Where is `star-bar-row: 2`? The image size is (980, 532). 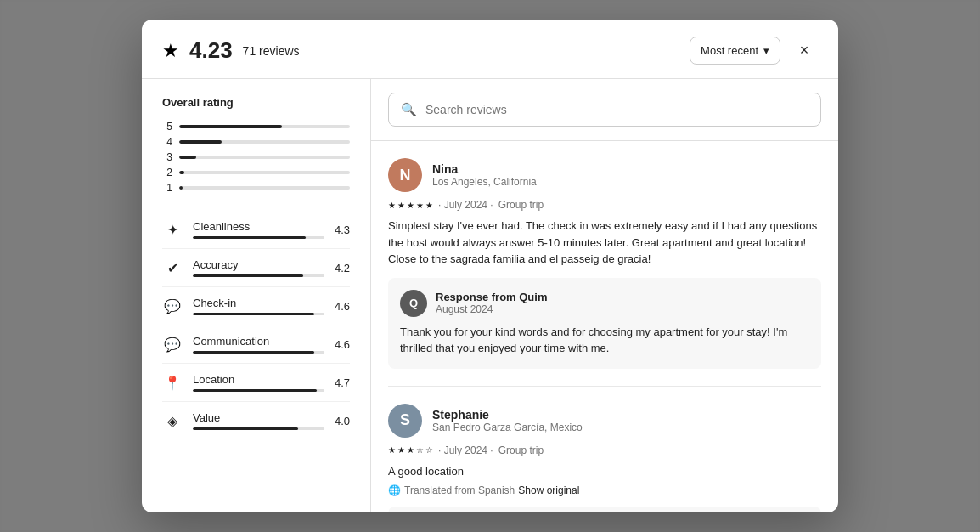
star-bar-row: 2 is located at coordinates (256, 173).